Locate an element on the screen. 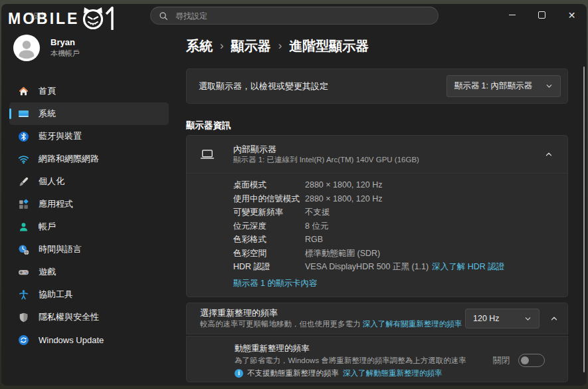 The height and width of the screenshot is (389, 588). display-info-row: 桌面模式2880 × 1800, 120 Hz is located at coordinates (395, 185).